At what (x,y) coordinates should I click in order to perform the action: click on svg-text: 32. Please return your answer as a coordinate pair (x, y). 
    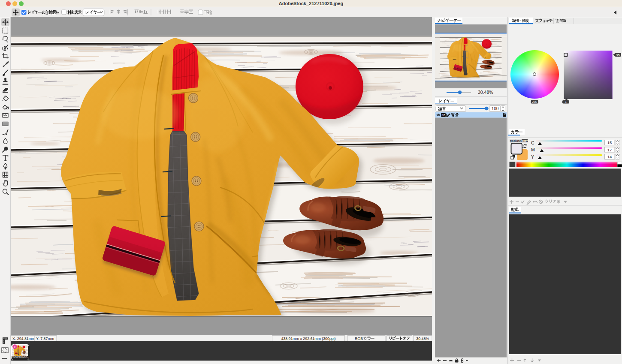
    Looking at the image, I should click on (444, 115).